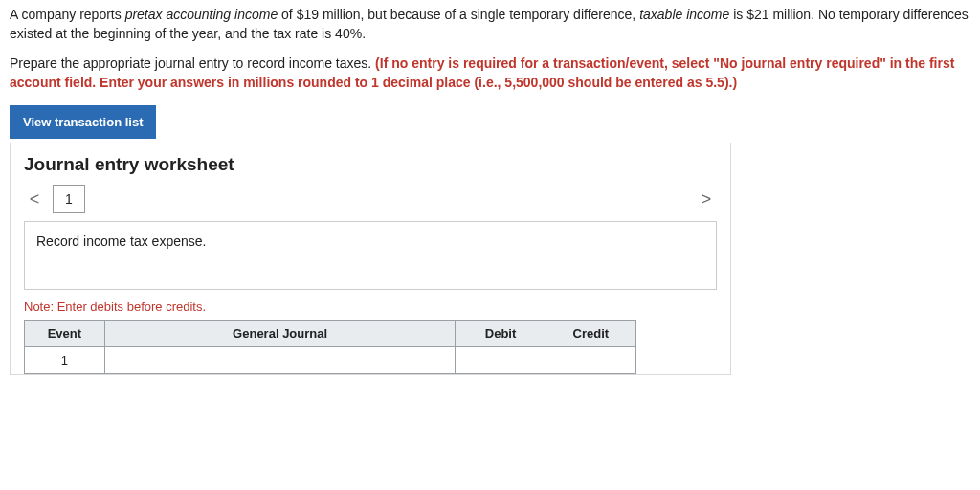 The width and height of the screenshot is (980, 490). What do you see at coordinates (330, 346) in the screenshot?
I see `journal-table: Event General Journal Debit Credit 1` at bounding box center [330, 346].